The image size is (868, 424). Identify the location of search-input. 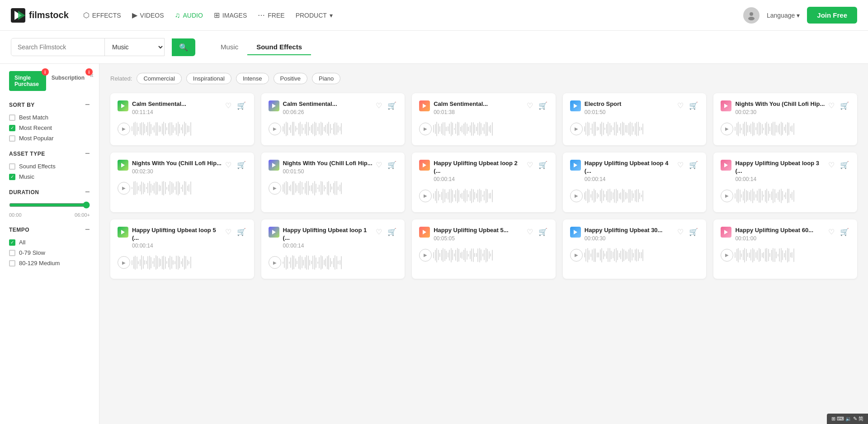
(58, 47).